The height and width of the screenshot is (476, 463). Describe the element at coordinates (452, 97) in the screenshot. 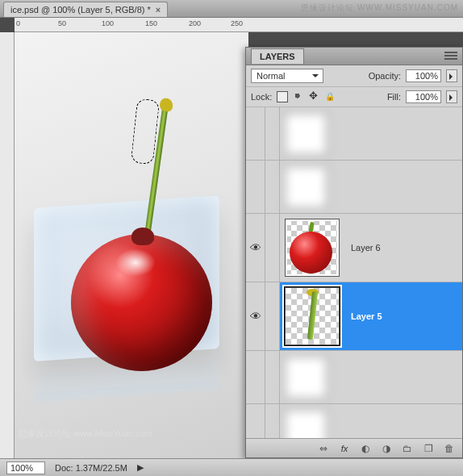

I see `fill-flyout-icon` at that location.